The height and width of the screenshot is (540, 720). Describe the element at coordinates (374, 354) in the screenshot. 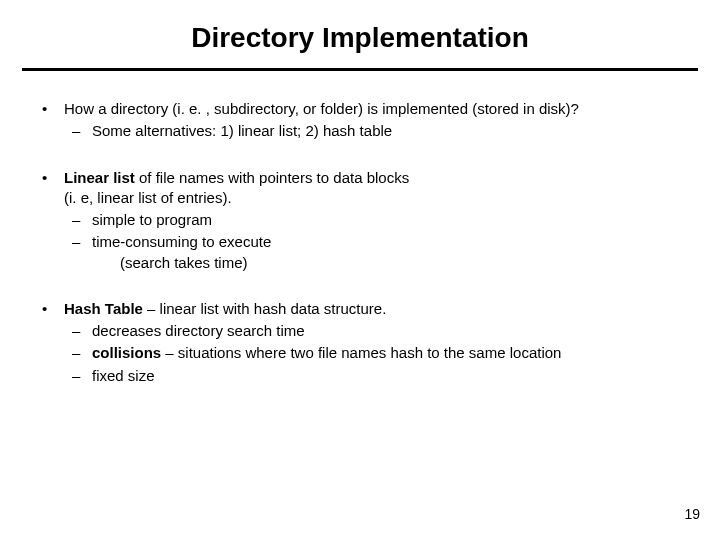

I see `bullet-3-sublist: decreases directory search time collisio…` at that location.